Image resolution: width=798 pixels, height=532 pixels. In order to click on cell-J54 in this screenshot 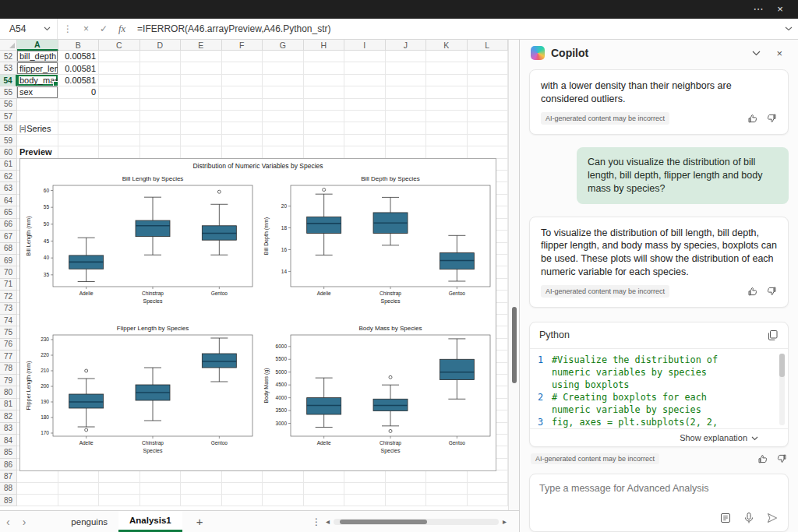, I will do `click(407, 81)`.